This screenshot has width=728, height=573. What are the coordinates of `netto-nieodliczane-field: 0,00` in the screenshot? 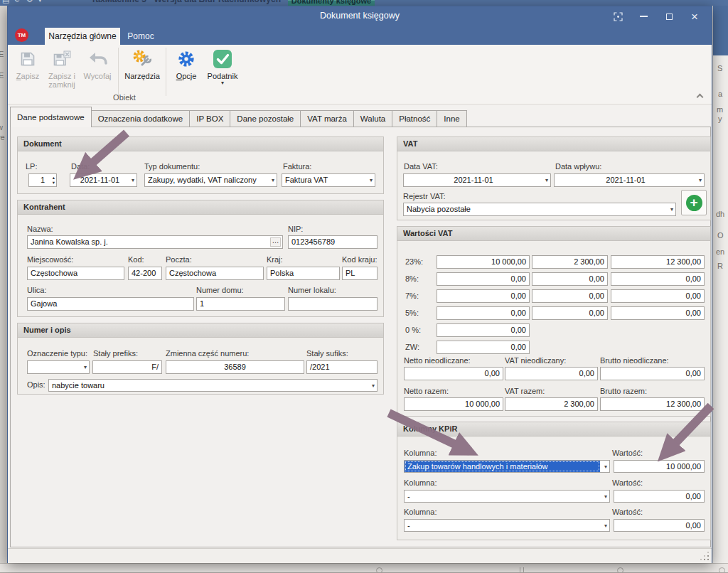 It's located at (454, 374).